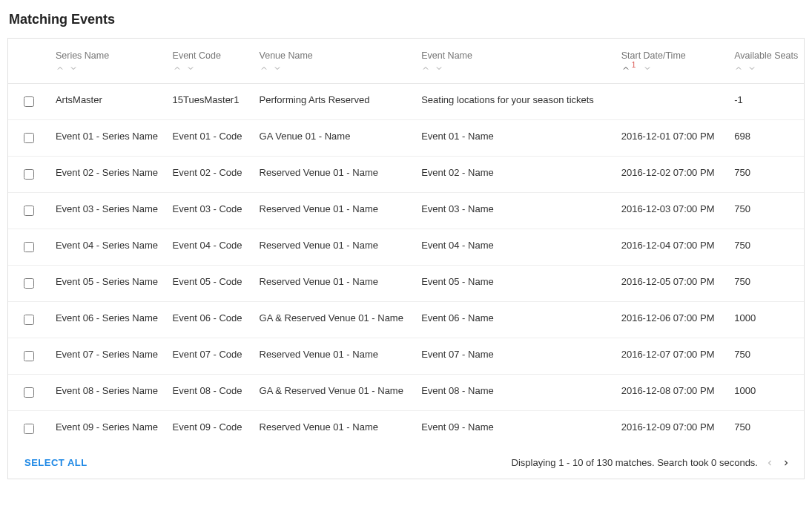  Describe the element at coordinates (672, 321) in the screenshot. I see `datetime-cell: 2016-12-06 07:00 PM` at that location.